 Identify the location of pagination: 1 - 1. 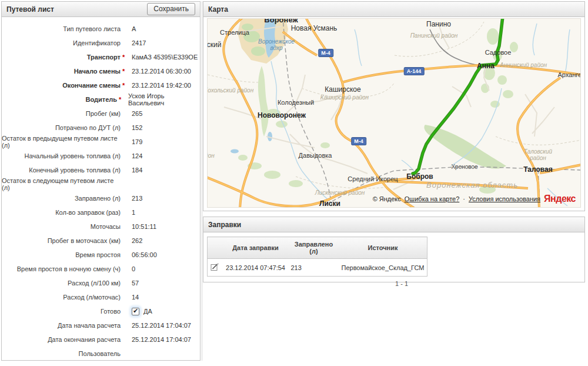
(309, 282).